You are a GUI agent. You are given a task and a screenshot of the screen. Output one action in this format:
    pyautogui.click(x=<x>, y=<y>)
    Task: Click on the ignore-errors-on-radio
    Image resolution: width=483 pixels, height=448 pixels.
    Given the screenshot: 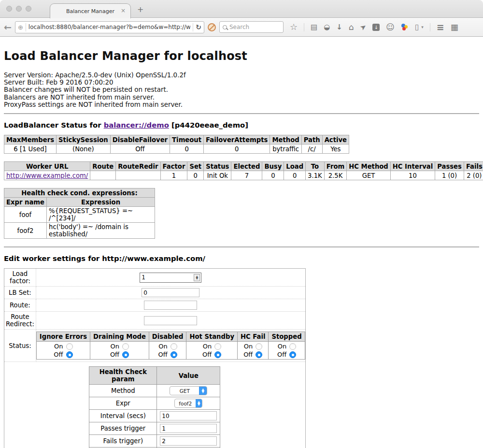 What is the action you would take?
    pyautogui.click(x=70, y=347)
    